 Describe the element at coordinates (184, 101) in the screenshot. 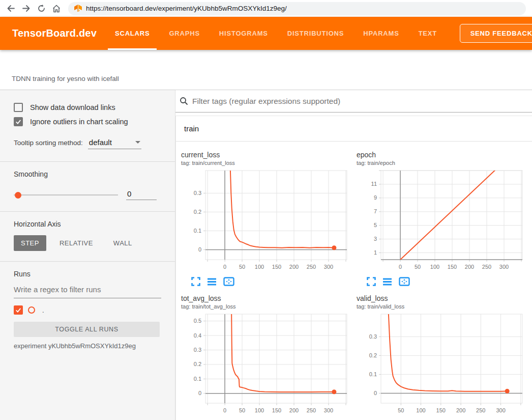

I see `search-icon` at that location.